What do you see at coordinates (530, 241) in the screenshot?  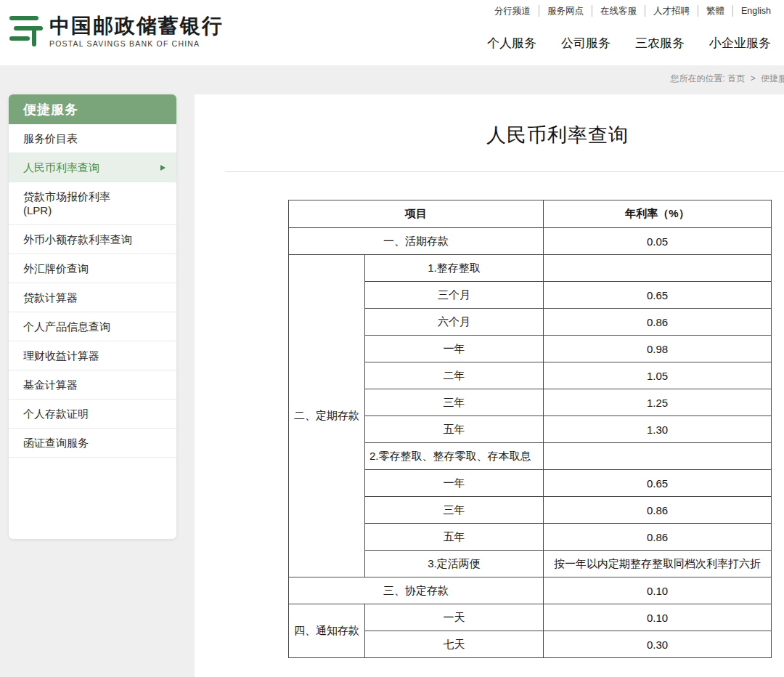 I see `table-row: 一、活期存款 0.05` at bounding box center [530, 241].